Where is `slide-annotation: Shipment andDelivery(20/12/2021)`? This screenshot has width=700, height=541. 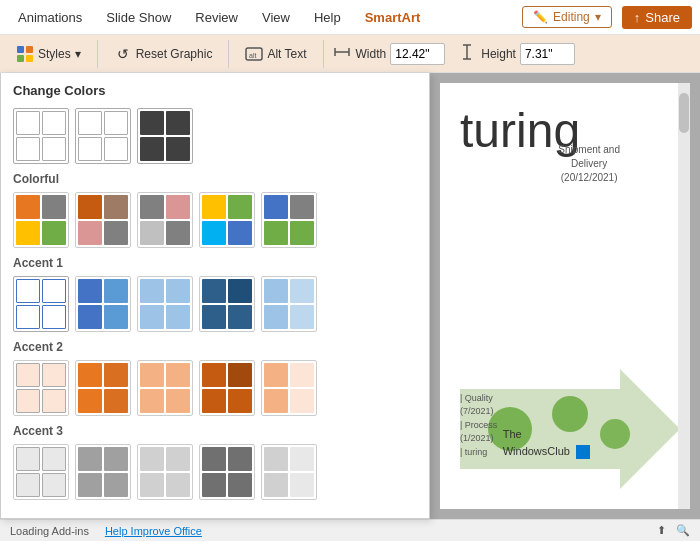 slide-annotation: Shipment andDelivery(20/12/2021) is located at coordinates (589, 164).